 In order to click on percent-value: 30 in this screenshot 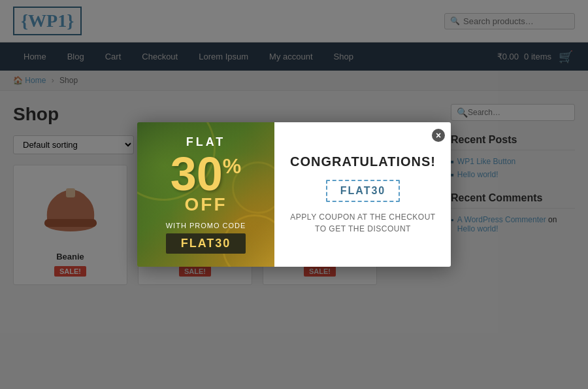, I will do `click(197, 174)`.